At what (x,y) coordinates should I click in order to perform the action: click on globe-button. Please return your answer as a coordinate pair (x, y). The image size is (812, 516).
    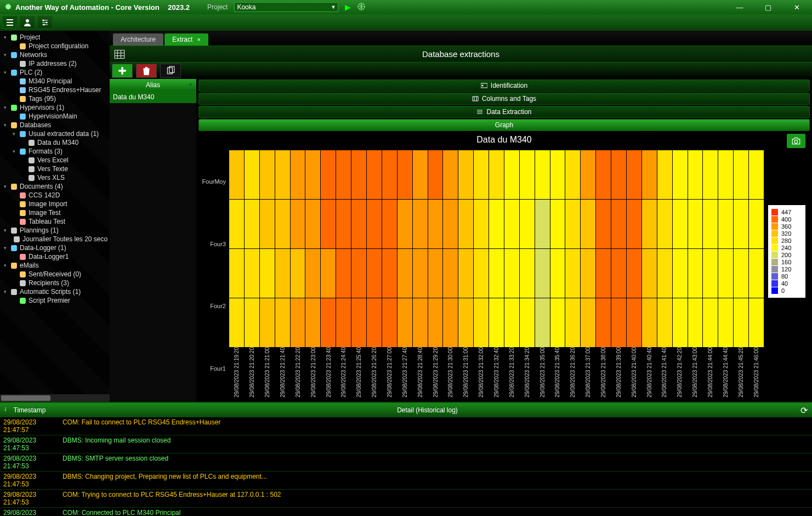
    Looking at the image, I should click on (361, 8).